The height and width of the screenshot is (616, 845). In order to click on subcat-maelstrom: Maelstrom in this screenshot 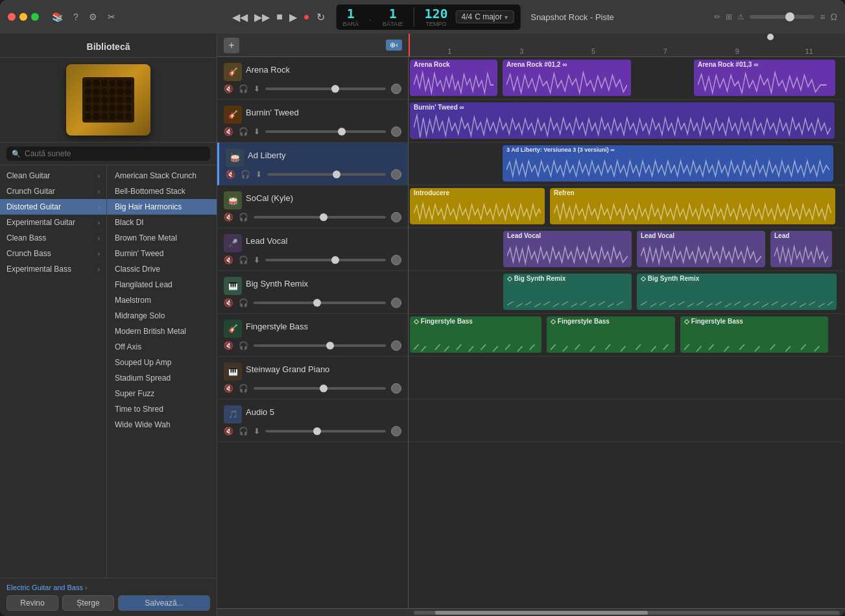, I will do `click(162, 300)`.